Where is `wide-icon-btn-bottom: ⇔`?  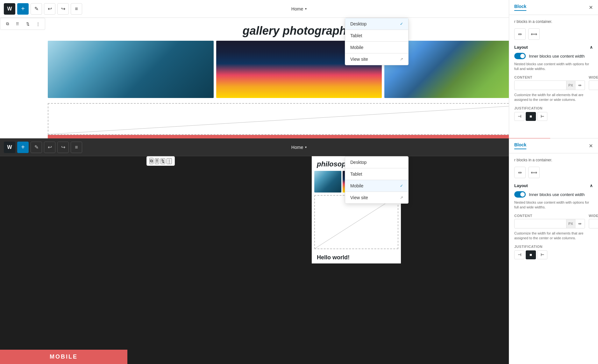
wide-icon-btn-bottom: ⇔ is located at coordinates (520, 172).